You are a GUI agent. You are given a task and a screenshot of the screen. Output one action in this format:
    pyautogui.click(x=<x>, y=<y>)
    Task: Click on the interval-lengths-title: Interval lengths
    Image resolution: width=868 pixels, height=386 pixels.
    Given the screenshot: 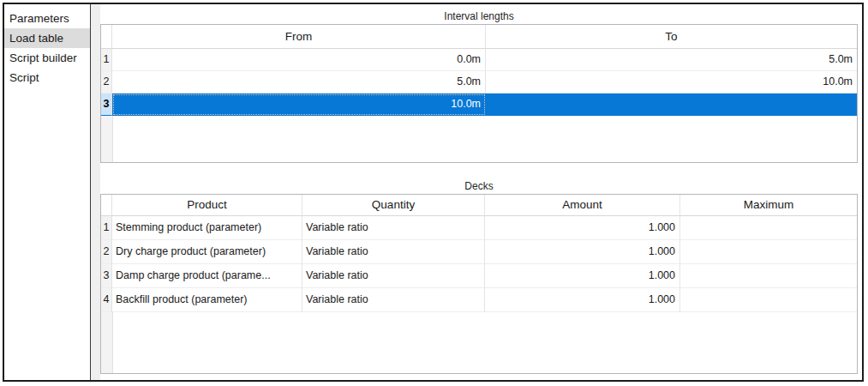 What is the action you would take?
    pyautogui.click(x=479, y=17)
    